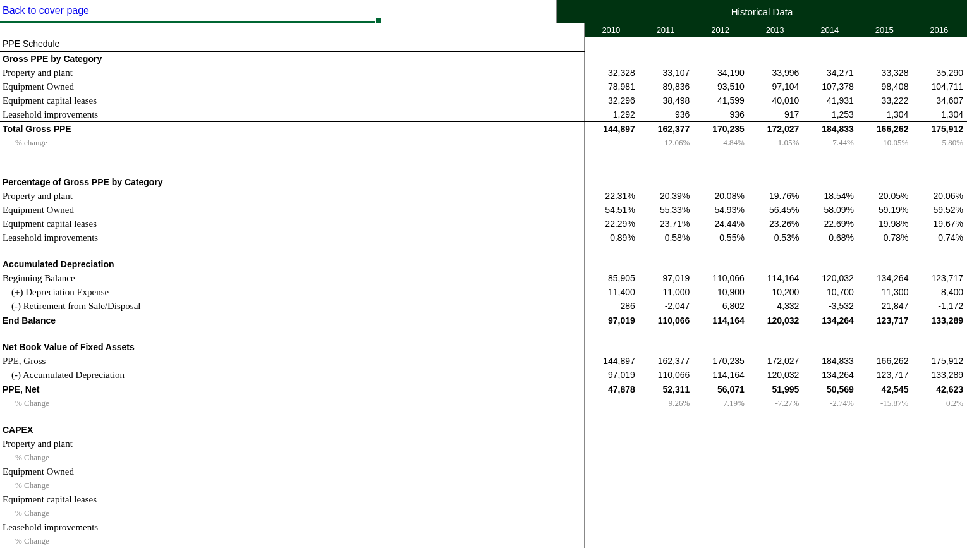 The height and width of the screenshot is (560, 967). What do you see at coordinates (666, 196) in the screenshot?
I see `cell-pct-prop-2011: 20.39%` at bounding box center [666, 196].